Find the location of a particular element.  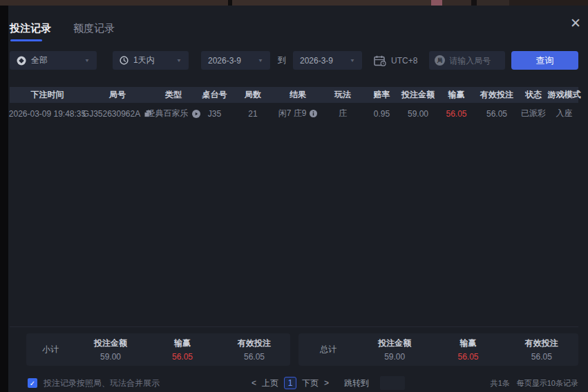

column-header: 投注金额 is located at coordinates (418, 95).